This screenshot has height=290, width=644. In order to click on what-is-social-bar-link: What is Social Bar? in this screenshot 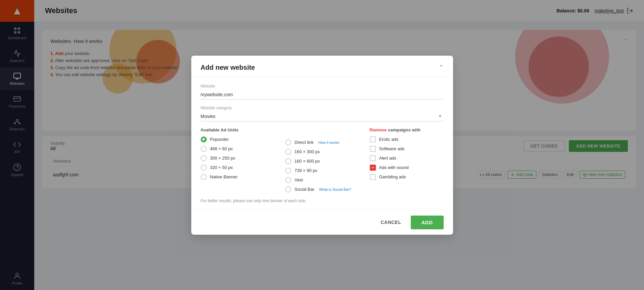, I will do `click(335, 189)`.